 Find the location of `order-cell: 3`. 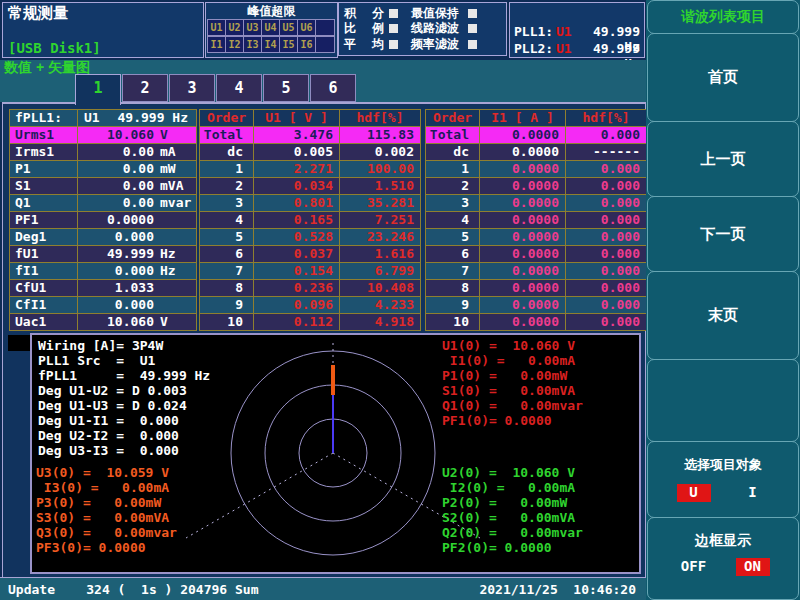

order-cell: 3 is located at coordinates (453, 203).